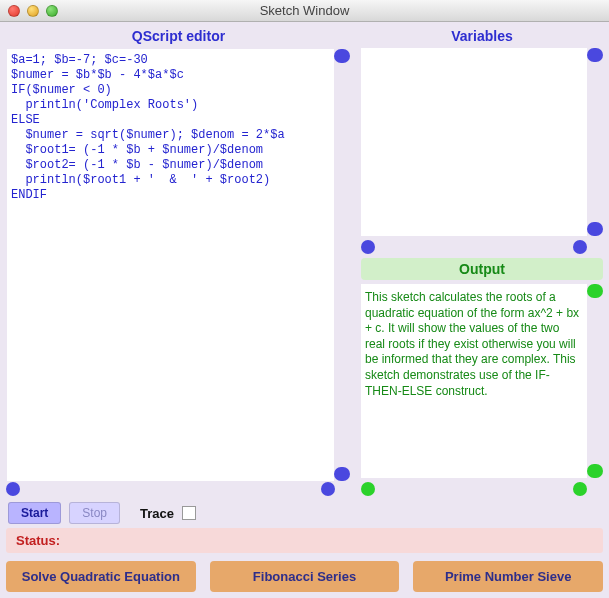 Image resolution: width=609 pixels, height=598 pixels. What do you see at coordinates (34, 513) in the screenshot?
I see `start-button: Start` at bounding box center [34, 513].